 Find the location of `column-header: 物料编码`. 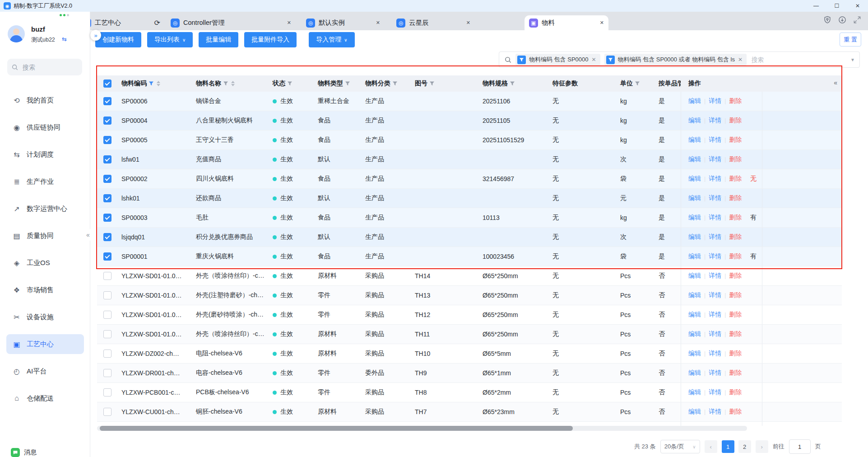

column-header: 物料编码 is located at coordinates (152, 84).